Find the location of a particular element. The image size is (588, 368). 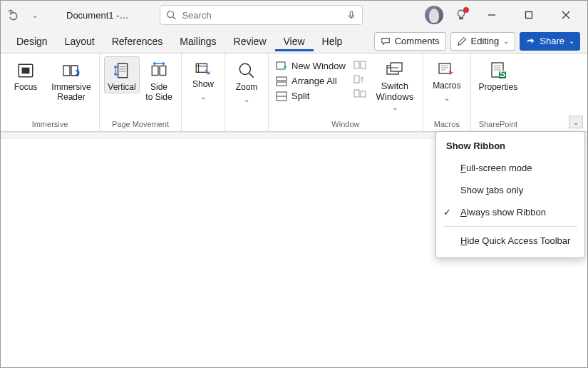

group-zoom: Zoom ⌄ is located at coordinates (247, 93).